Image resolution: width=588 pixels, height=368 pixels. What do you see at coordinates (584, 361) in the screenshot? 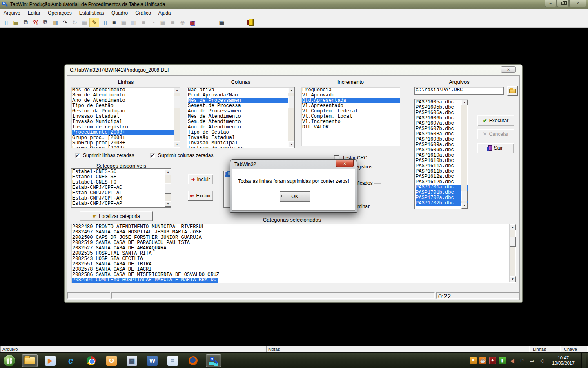
I see `show-desktop-button` at bounding box center [584, 361].